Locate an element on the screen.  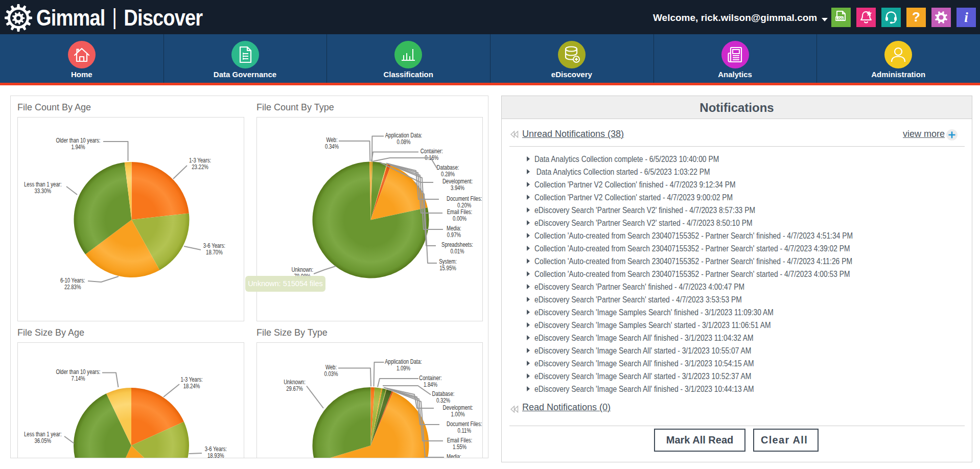
svg-text: Media:0.39% is located at coordinates (454, 456).